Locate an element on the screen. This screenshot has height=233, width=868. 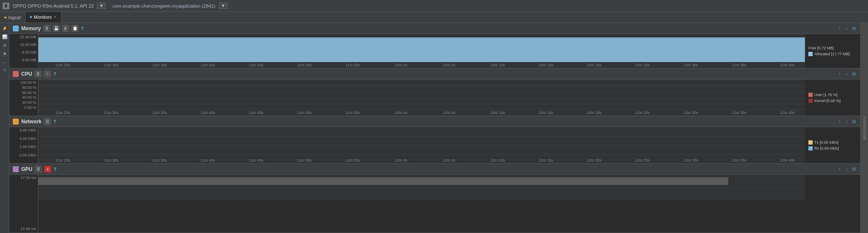
cpu-legend-kernel: Kernel [0.00 %] is located at coordinates (833, 101).